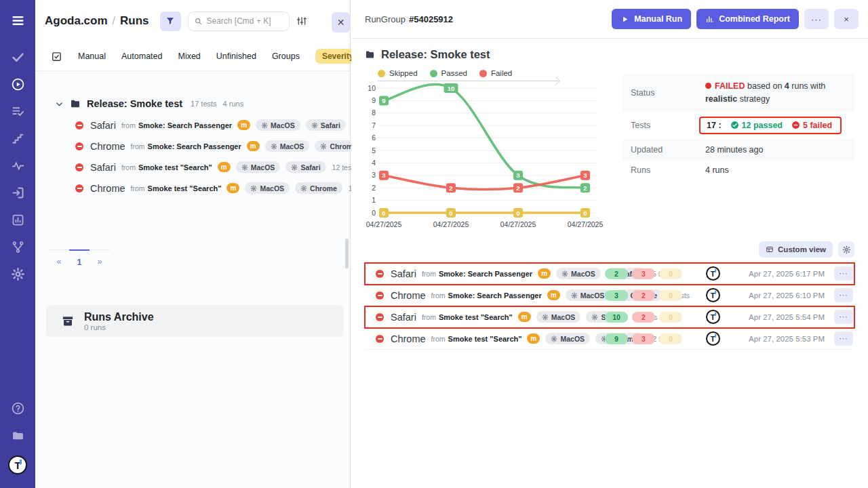 The image size is (868, 488). What do you see at coordinates (610, 296) in the screenshot?
I see `table-row: Chrome from Smoke: Search Passenger m Ma…` at bounding box center [610, 296].